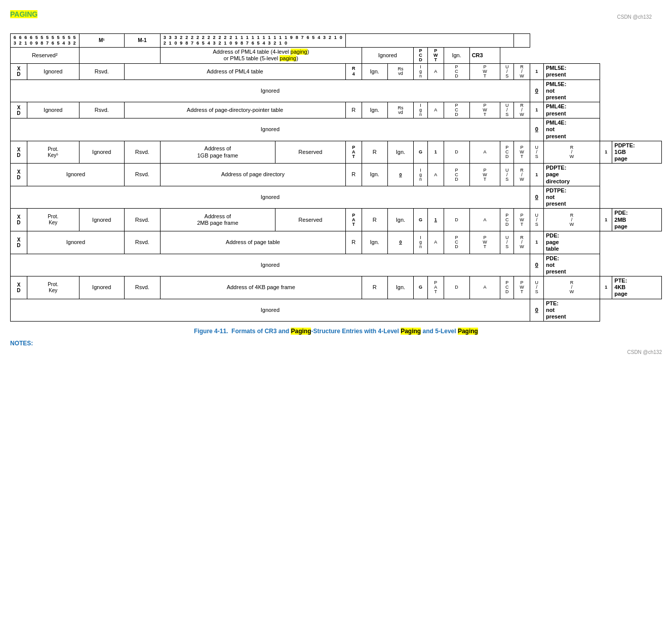  I want to click on pde-xd: XD, so click(19, 242).